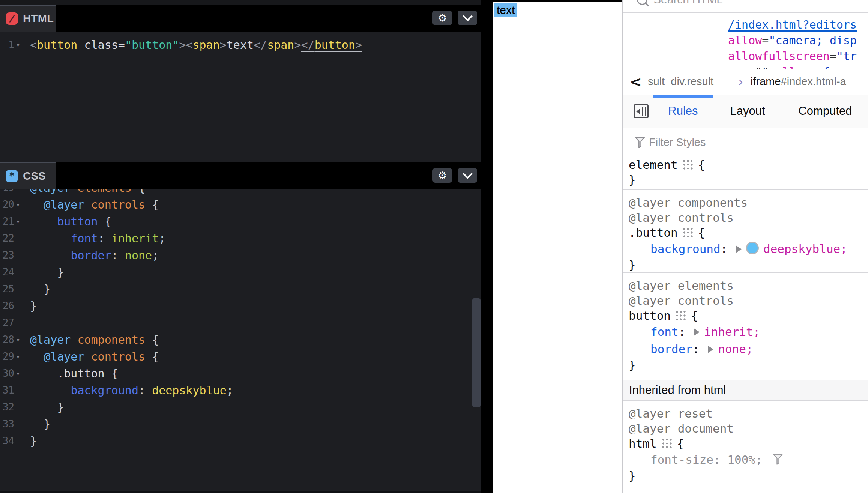 The width and height of the screenshot is (868, 493). Describe the element at coordinates (643, 443) in the screenshot. I see `selector-text: html` at that location.